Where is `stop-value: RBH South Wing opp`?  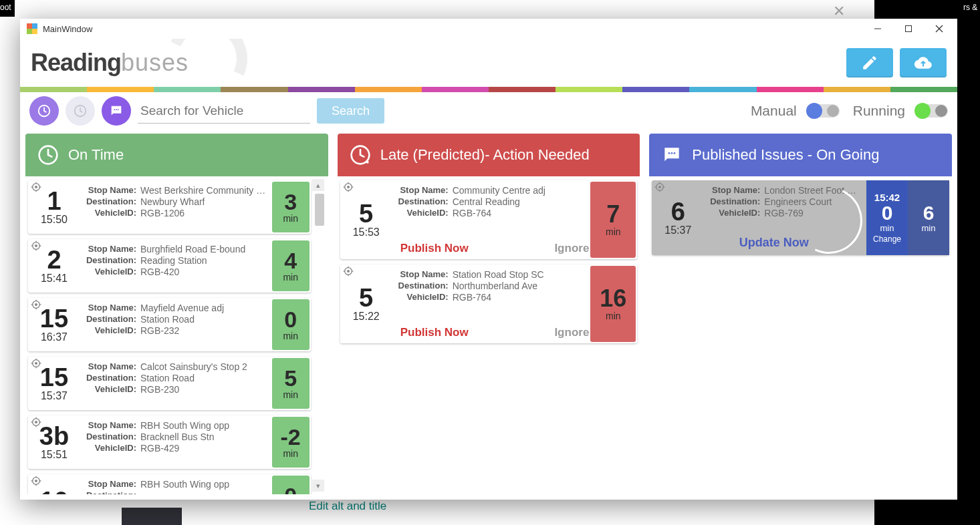 stop-value: RBH South Wing opp is located at coordinates (185, 484).